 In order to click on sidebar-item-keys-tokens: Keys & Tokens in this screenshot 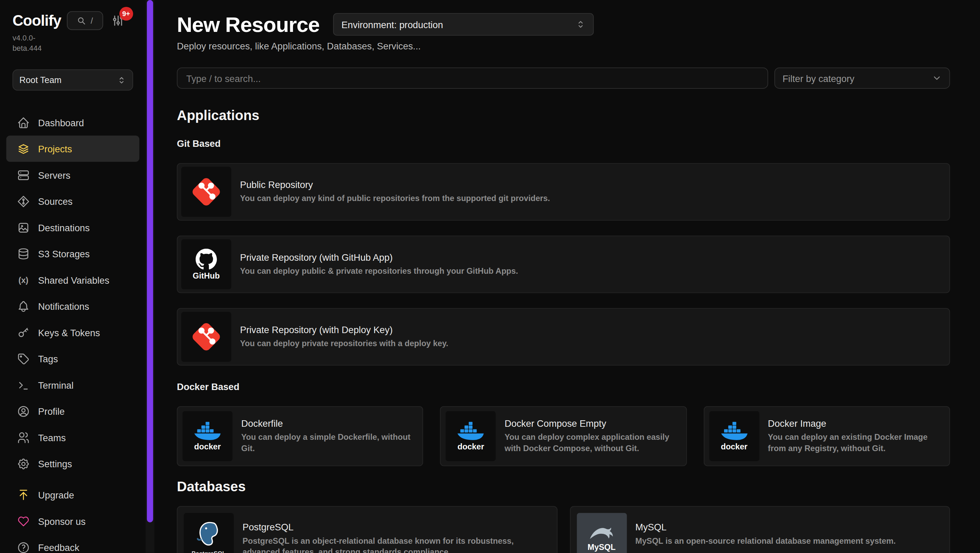, I will do `click(73, 332)`.